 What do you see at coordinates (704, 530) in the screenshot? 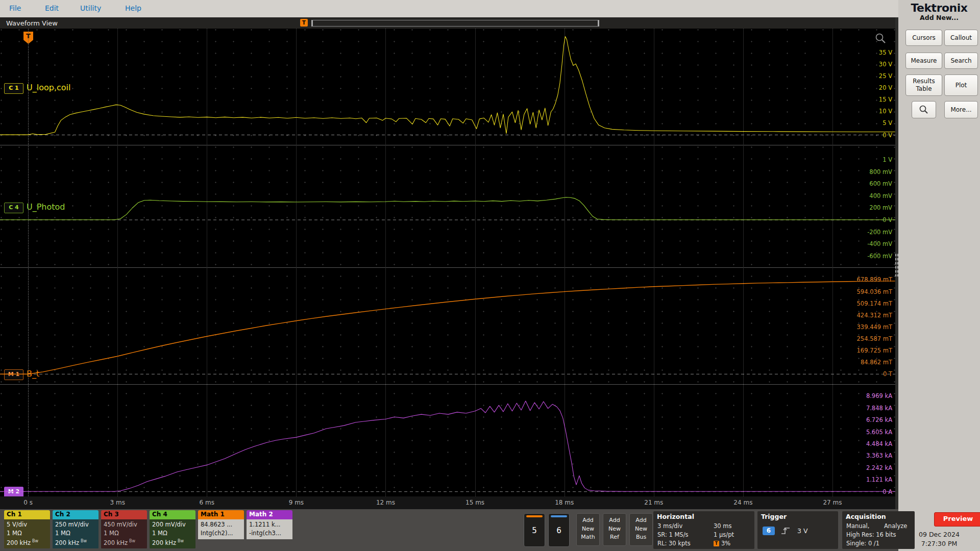
I see `horizontal-panel: Horizontal 3 ms/div 30 ms SR: 1 MS/s 1 µ…` at bounding box center [704, 530].